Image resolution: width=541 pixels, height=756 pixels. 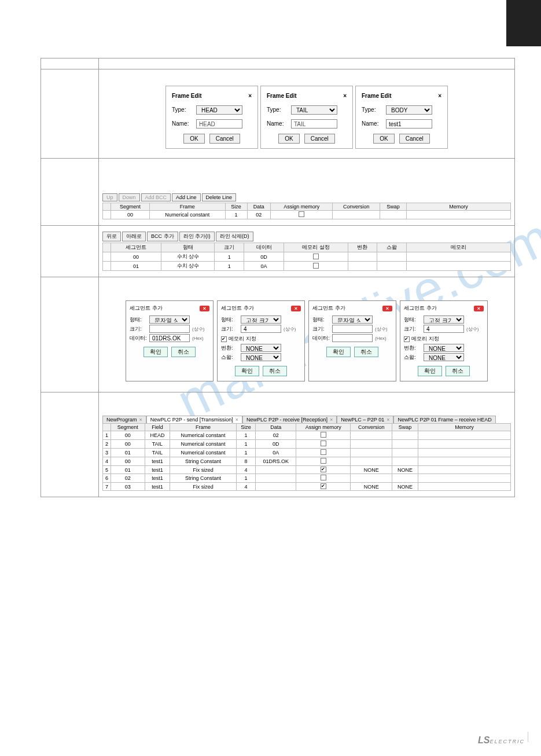 I want to click on tab-receive: NewPLC P2P - receive [Reception]×, so click(x=289, y=419).